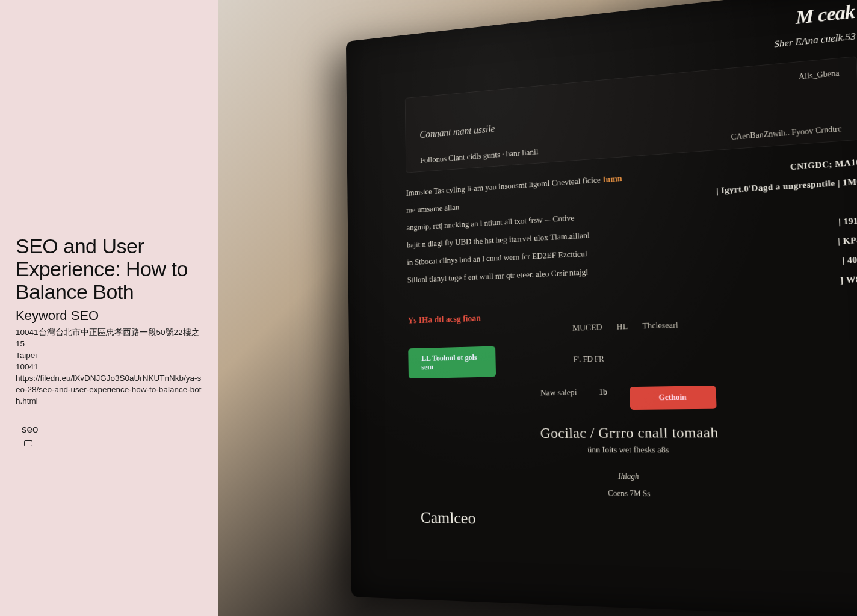 The height and width of the screenshot is (616, 857). What do you see at coordinates (479, 156) in the screenshot?
I see `panel-sub-left: Follonus Clant cidls gunts · hanr lianil` at bounding box center [479, 156].